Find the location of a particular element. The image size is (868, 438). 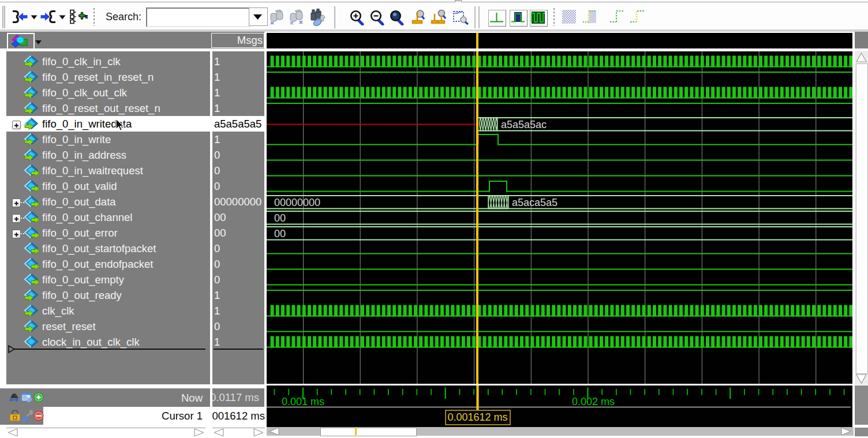

svg-text: 00000000 is located at coordinates (297, 203).